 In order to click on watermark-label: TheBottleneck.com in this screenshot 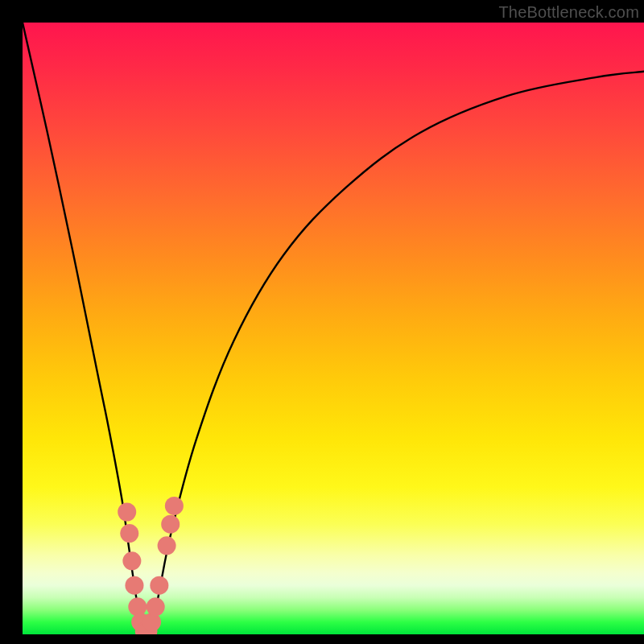, I will do `click(568, 13)`.